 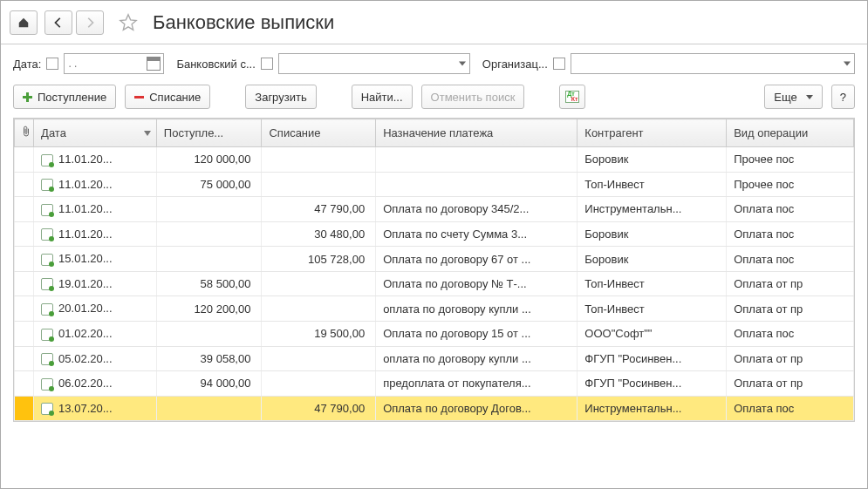 What do you see at coordinates (319, 133) in the screenshot?
I see `col-writeoff: Списание` at bounding box center [319, 133].